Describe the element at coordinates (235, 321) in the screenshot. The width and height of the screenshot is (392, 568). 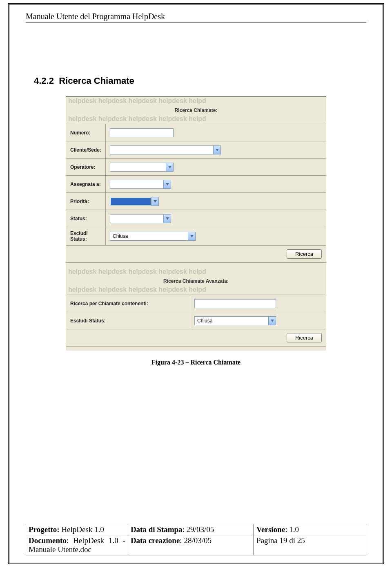
I see `escludi-status-adv-select: Chiusa` at that location.